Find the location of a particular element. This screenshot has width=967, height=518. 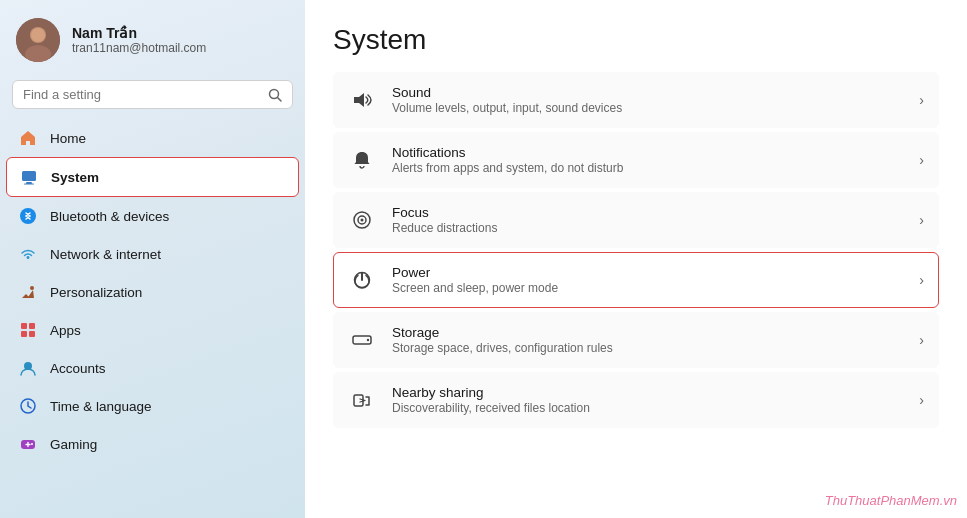

sidebar-item-time: Time & language is located at coordinates (152, 406).